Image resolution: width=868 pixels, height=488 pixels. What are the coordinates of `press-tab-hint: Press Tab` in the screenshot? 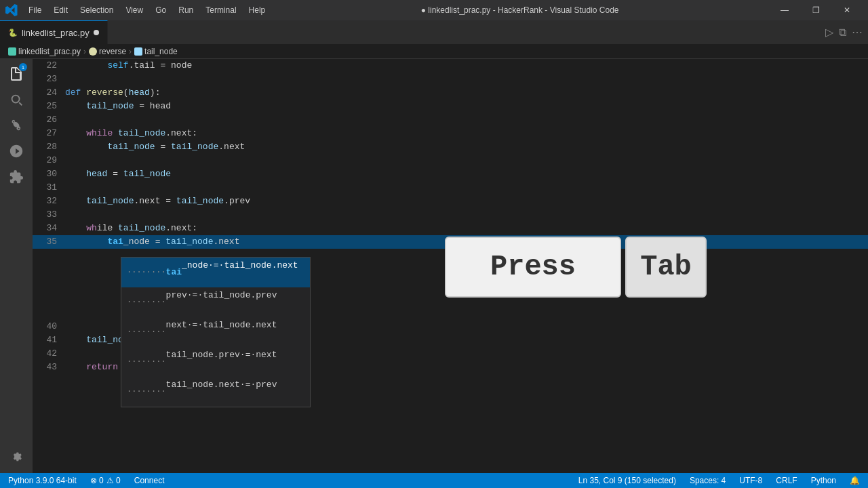 It's located at (576, 267).